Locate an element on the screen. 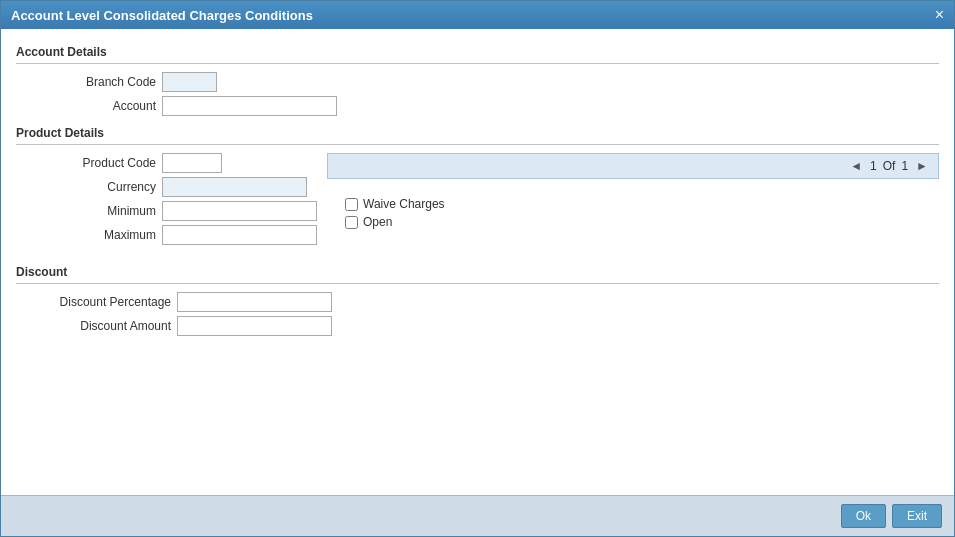 Image resolution: width=955 pixels, height=537 pixels. ok-button: Ok is located at coordinates (864, 516).